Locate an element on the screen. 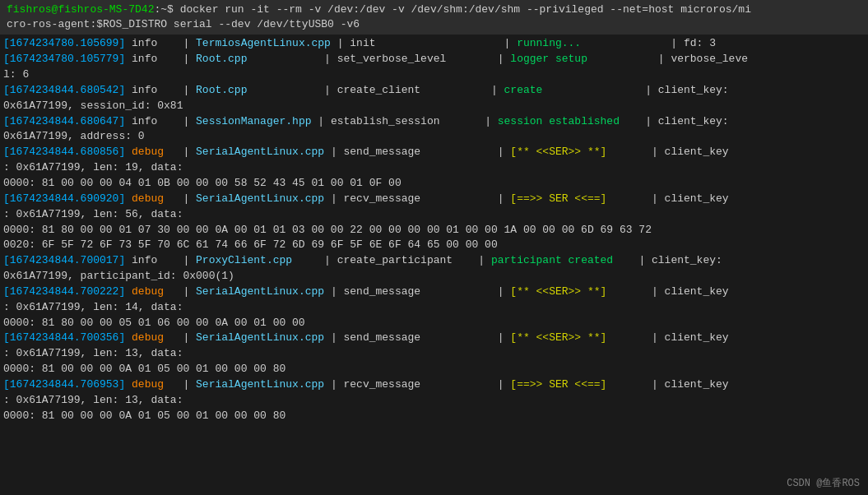 Image resolution: width=868 pixels, height=495 pixels. terminal-text: | create_client | is located at coordinates (375, 90).